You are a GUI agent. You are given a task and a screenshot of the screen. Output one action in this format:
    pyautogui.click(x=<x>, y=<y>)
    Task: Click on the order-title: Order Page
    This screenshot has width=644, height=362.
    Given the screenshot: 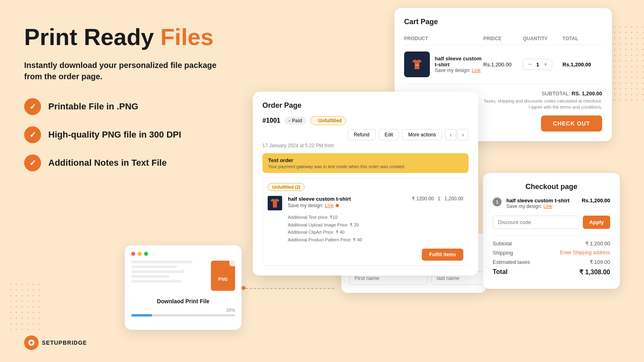 What is the action you would take?
    pyautogui.click(x=365, y=105)
    